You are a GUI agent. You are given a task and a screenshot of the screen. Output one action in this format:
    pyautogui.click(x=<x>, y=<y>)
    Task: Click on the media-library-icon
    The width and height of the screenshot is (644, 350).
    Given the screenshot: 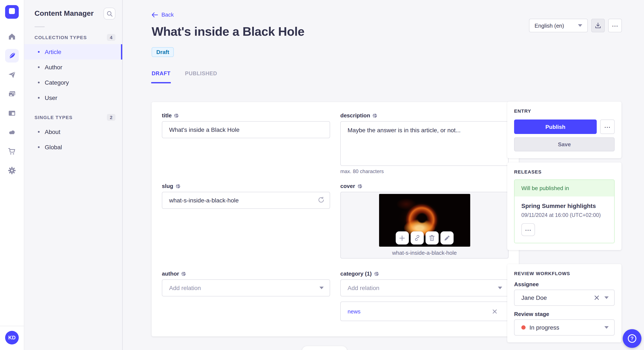 What is the action you would take?
    pyautogui.click(x=12, y=94)
    